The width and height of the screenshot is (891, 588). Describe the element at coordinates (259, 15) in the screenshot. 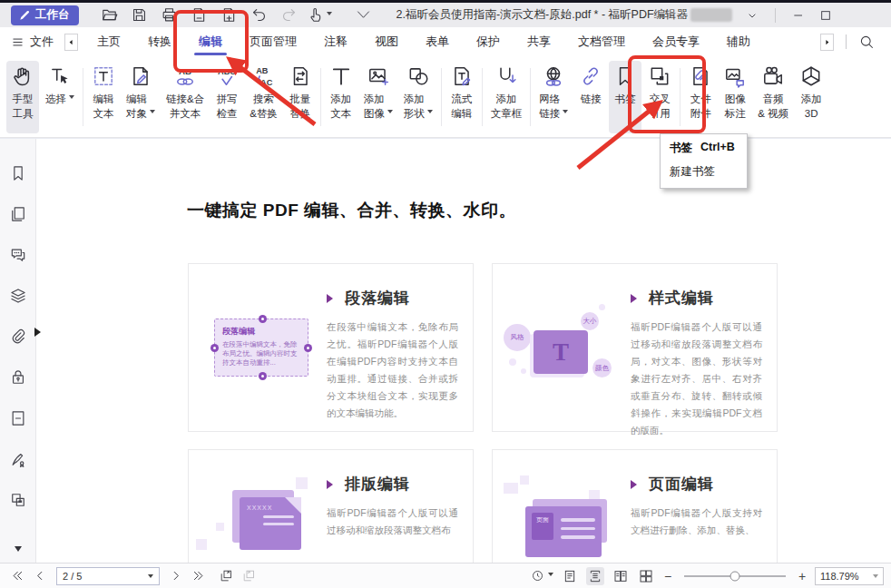

I see `undo-button` at that location.